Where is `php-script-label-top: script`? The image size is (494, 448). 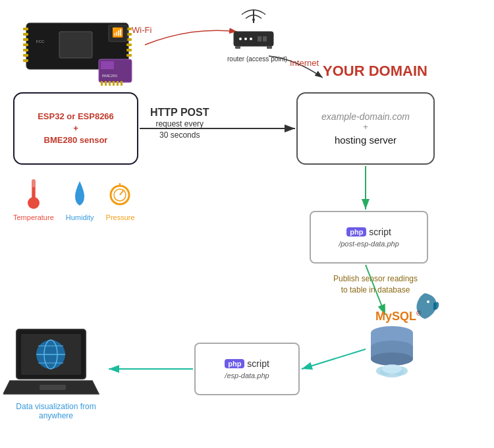
php-script-label-top: script is located at coordinates (379, 232).